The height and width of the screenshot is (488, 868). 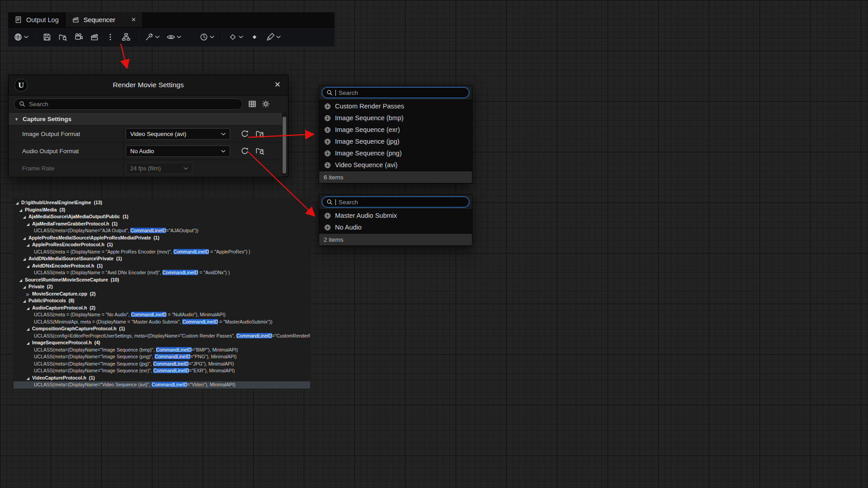 I want to click on tree-result-row-selected: UCLASS(meta=(DisplayName="Video Sequence…, so click(x=162, y=385).